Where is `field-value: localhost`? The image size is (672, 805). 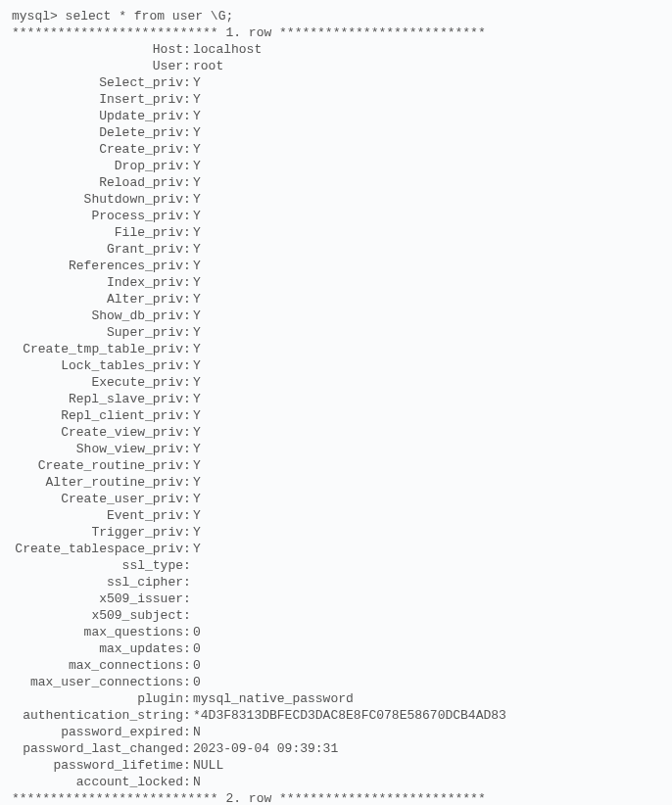 field-value: localhost is located at coordinates (226, 49).